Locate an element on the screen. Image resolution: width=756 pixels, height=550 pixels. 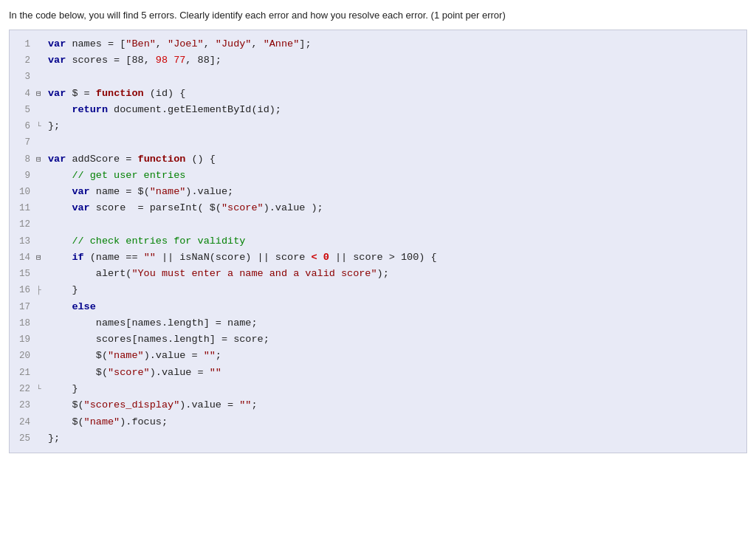
code-line: 19 scores[names.length] = score; is located at coordinates (378, 340).